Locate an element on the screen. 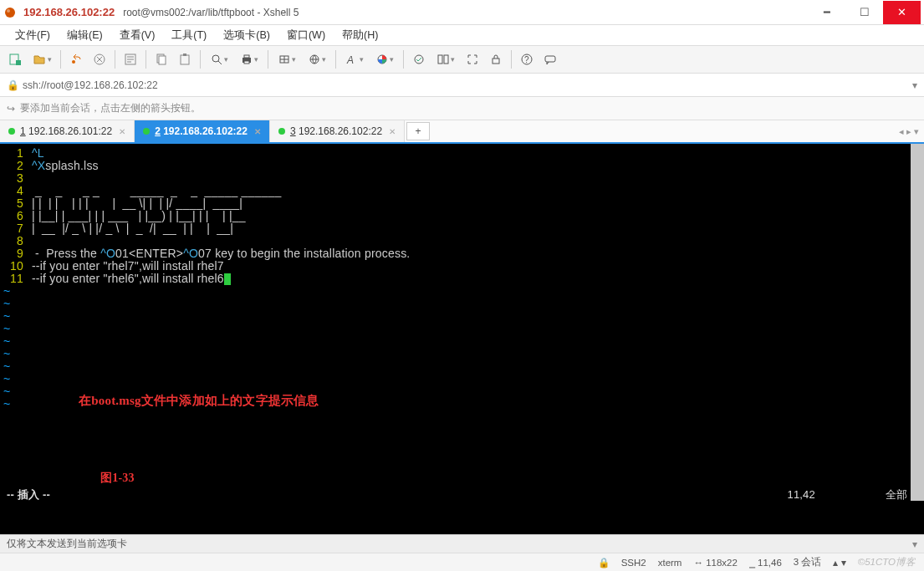 This screenshot has height=571, width=924. layout-button is located at coordinates (446, 59).